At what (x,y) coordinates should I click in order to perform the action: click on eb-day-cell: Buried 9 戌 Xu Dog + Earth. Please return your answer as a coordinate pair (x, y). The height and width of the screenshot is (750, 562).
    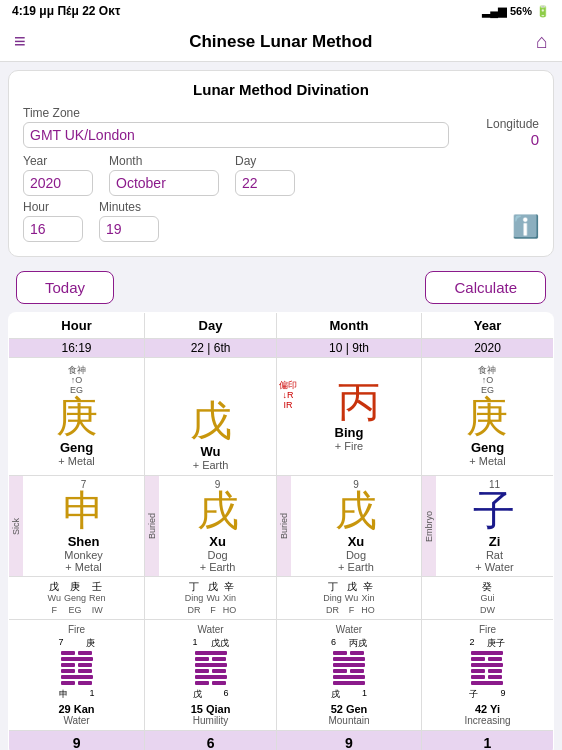
    Looking at the image, I should click on (211, 526).